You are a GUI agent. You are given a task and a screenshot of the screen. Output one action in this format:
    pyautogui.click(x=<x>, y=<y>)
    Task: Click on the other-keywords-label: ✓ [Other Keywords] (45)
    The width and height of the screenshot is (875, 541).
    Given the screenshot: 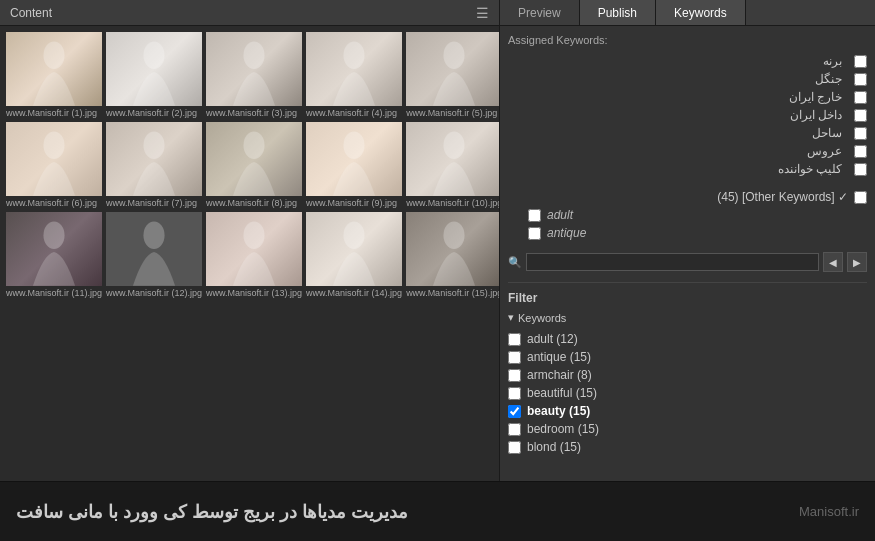 What is the action you would take?
    pyautogui.click(x=782, y=197)
    